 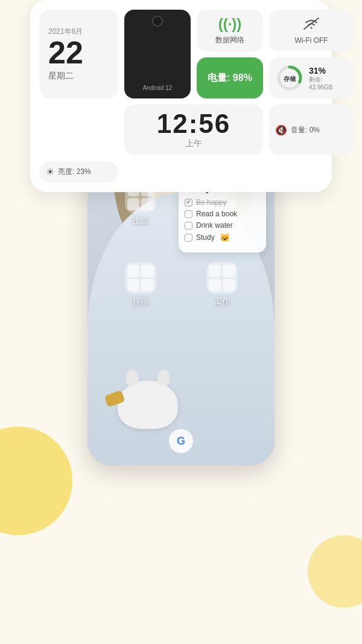 I want to click on google-label: G, so click(x=181, y=441).